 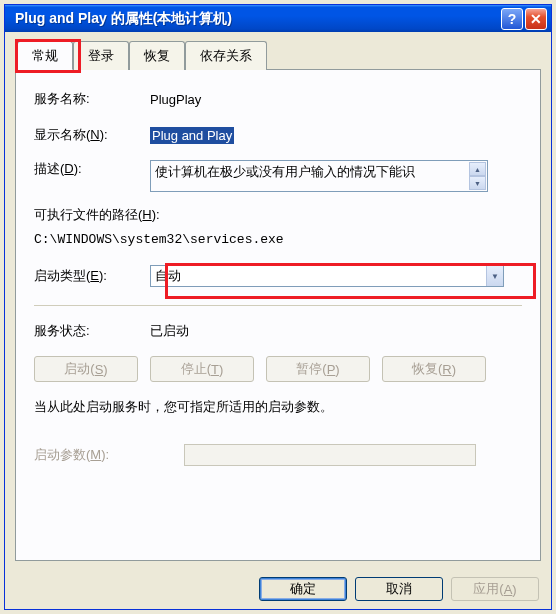 What do you see at coordinates (254, 19) in the screenshot?
I see `window-title: Plug and Play 的属性(本地计算机)` at bounding box center [254, 19].